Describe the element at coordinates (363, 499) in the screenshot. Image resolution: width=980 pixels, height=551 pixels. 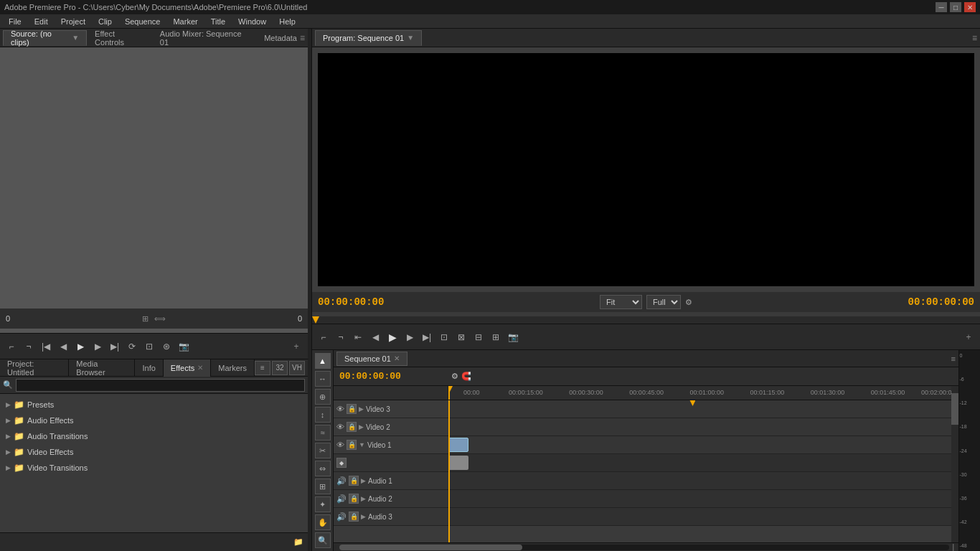
I see `audio2-expand-icon: ▶` at that location.